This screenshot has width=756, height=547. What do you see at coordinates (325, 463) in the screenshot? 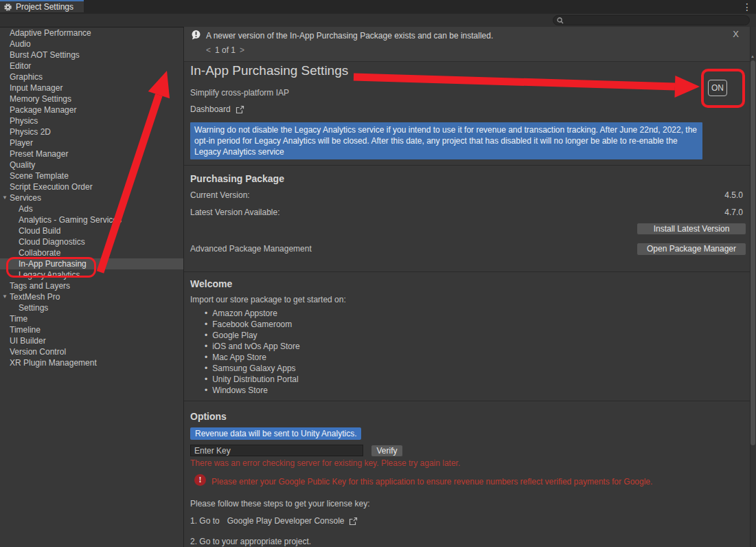
I see `key-check-error-text: There was an error checking server for e…` at bounding box center [325, 463].